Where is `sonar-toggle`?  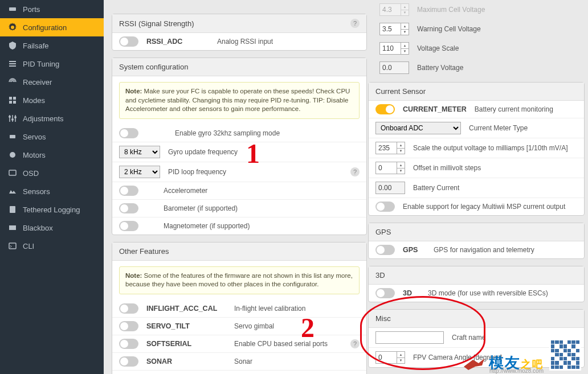 sonar-toggle is located at coordinates (129, 361).